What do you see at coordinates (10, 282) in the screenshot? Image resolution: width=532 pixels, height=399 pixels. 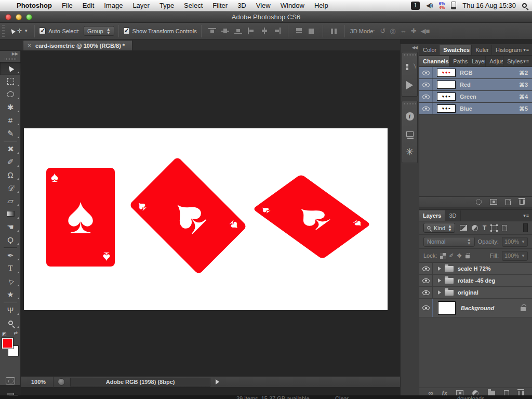 I see `tool-path-selection: ▷` at bounding box center [10, 282].